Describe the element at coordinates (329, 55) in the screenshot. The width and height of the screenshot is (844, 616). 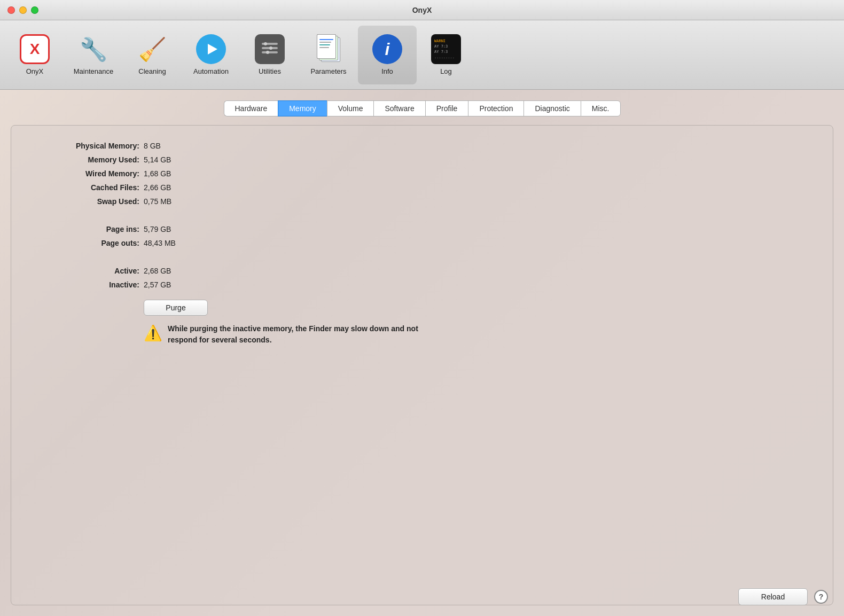
I see `toolbar-item-parameters: Parameters` at that location.